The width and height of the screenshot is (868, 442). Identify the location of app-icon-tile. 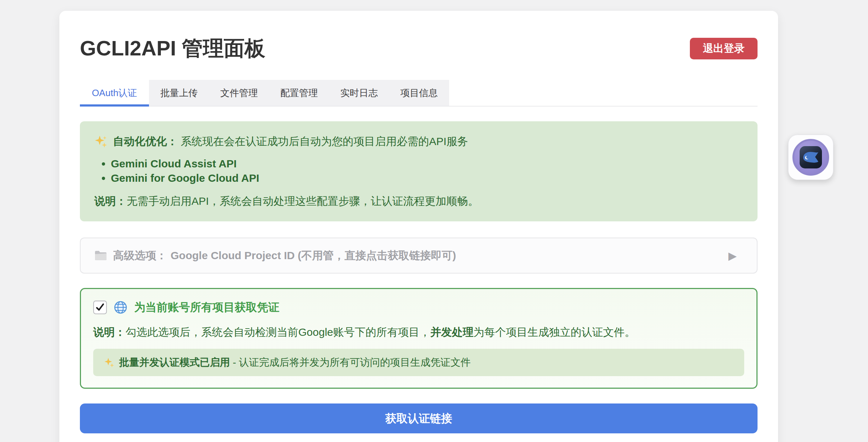
(811, 157).